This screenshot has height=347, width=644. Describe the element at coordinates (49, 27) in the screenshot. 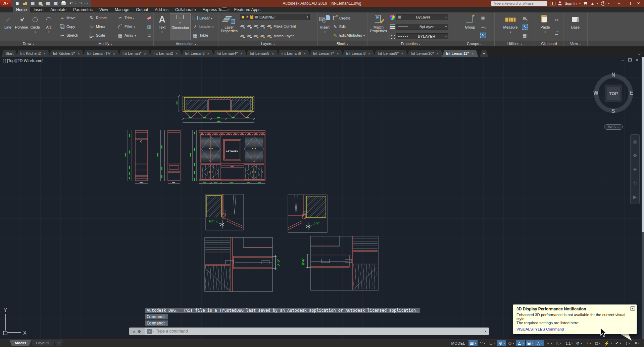

I see `draw-tool-button: Arc` at that location.